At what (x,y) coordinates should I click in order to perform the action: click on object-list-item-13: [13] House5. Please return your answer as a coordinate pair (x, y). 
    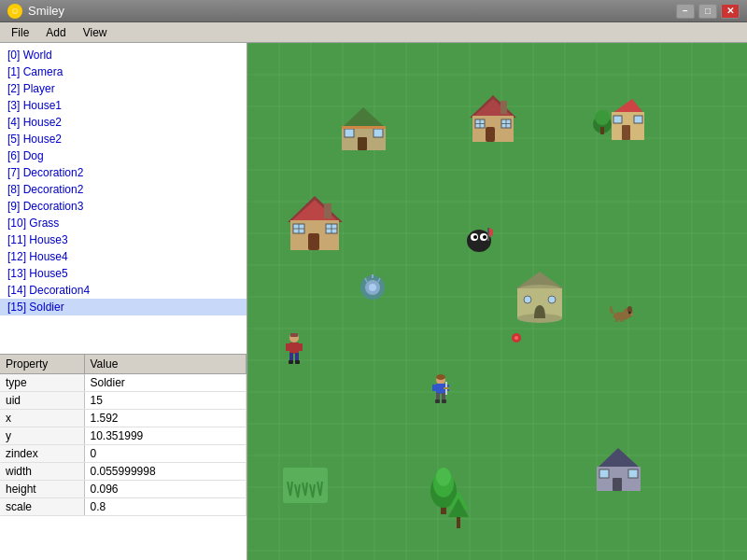
    Looking at the image, I should click on (123, 273).